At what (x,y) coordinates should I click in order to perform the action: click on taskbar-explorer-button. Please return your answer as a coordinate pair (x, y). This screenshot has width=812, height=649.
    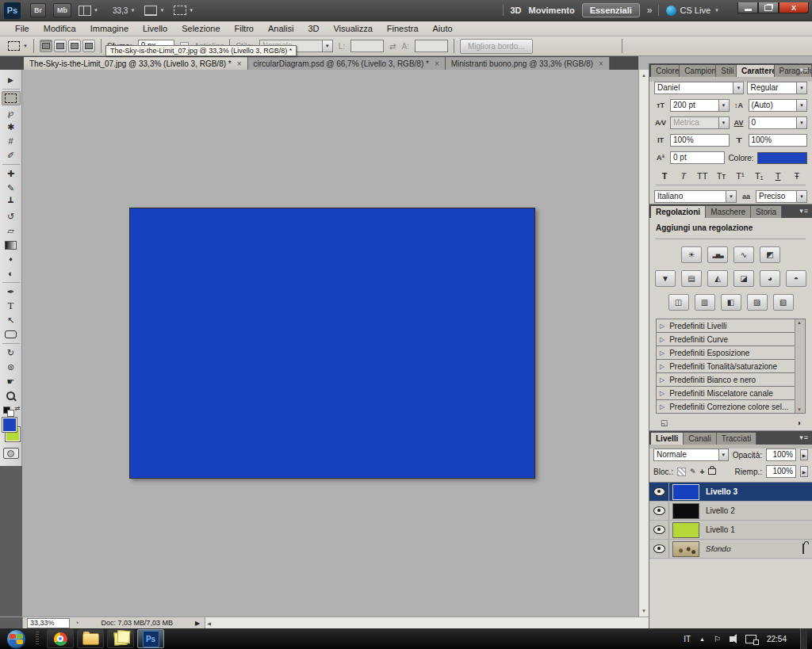
    Looking at the image, I should click on (90, 639).